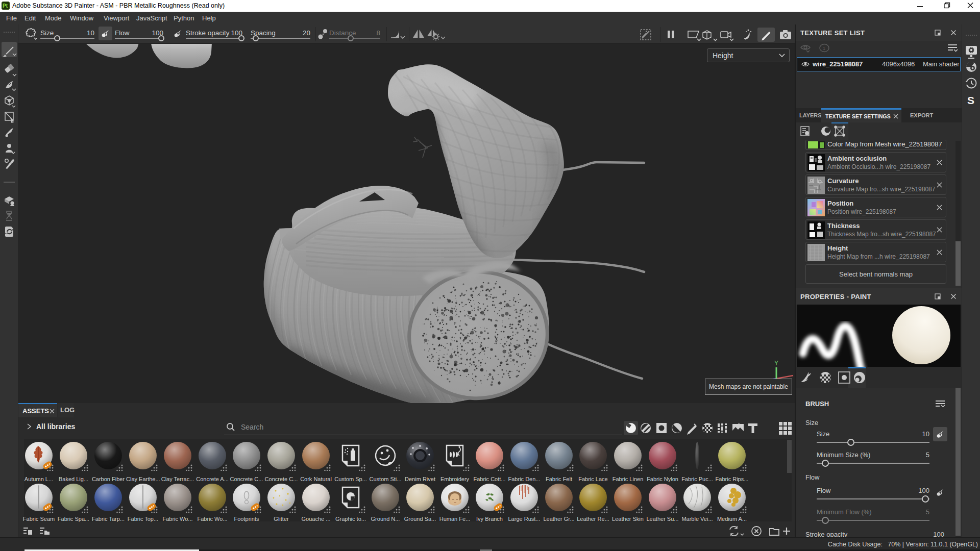  What do you see at coordinates (5, 6) in the screenshot?
I see `svg-text: Pt` at bounding box center [5, 6].